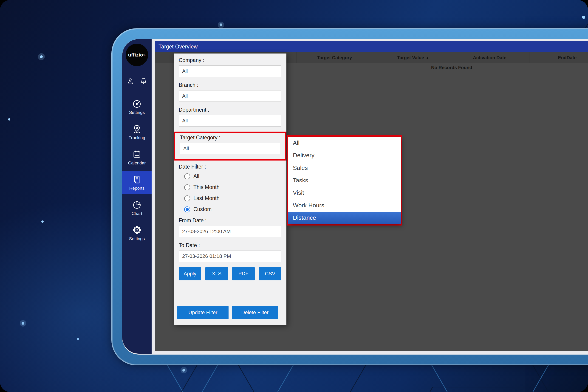  I want to click on filter-panel: Company : Branch : Department : Target C…, so click(230, 189).